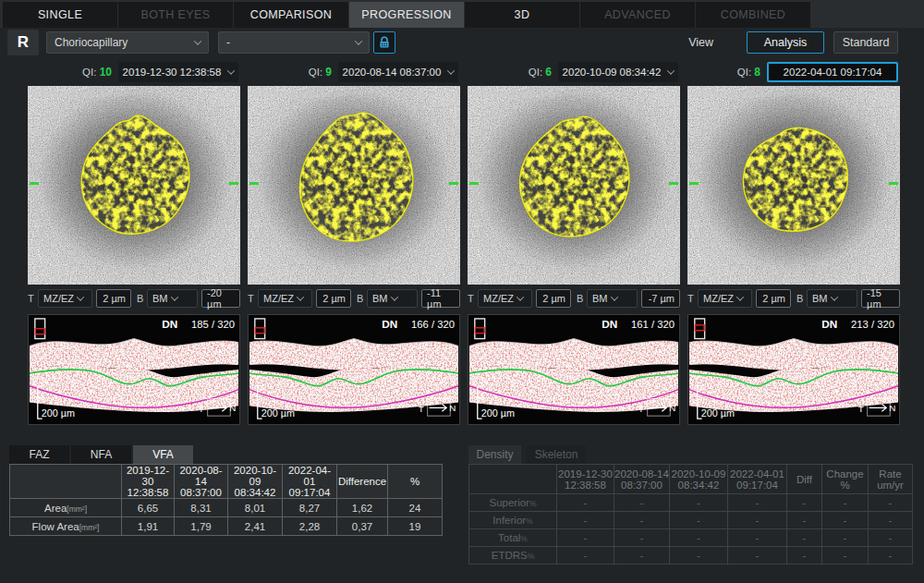 This screenshot has height=583, width=924. Describe the element at coordinates (23, 43) in the screenshot. I see `laterality-badge: R` at that location.